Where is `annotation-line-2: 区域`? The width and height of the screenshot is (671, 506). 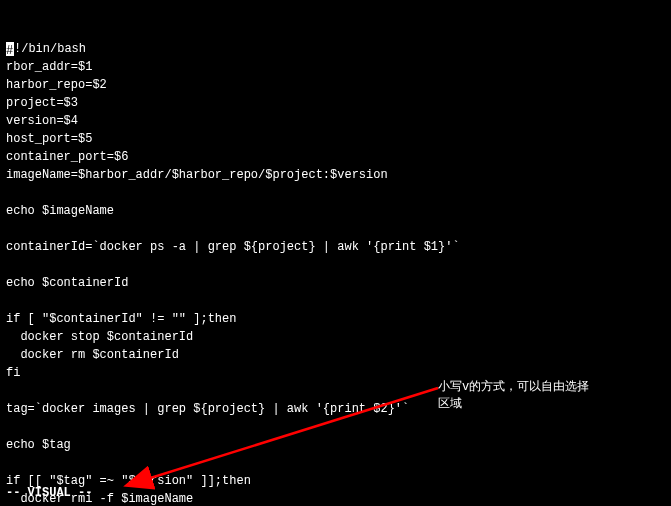
annotation-line-2: 区域 is located at coordinates (553, 404).